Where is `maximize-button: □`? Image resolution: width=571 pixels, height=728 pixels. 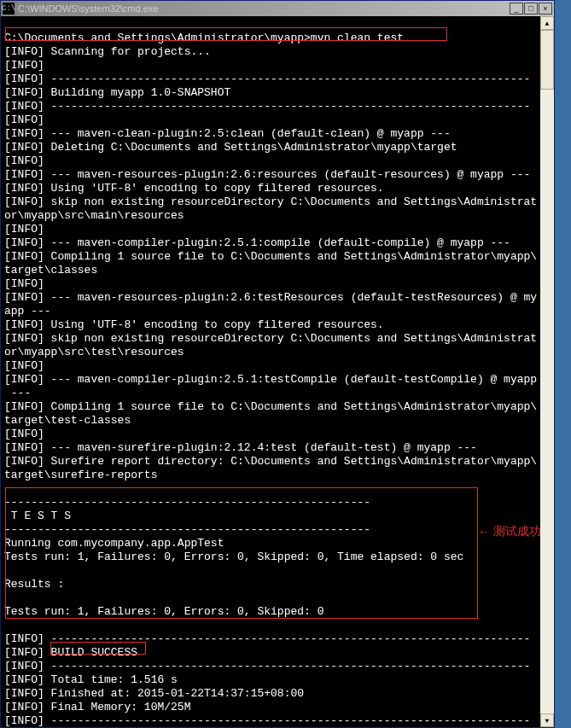 maximize-button: □ is located at coordinates (531, 9).